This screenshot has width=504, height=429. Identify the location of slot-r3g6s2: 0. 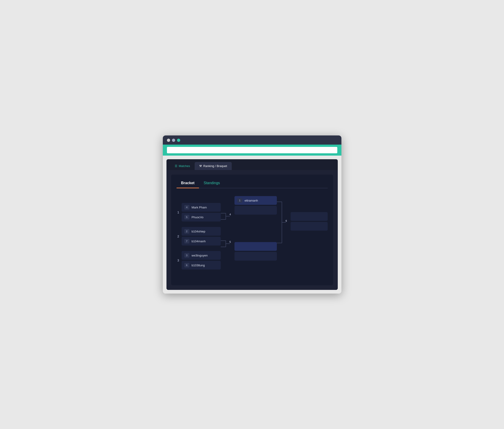
(309, 226).